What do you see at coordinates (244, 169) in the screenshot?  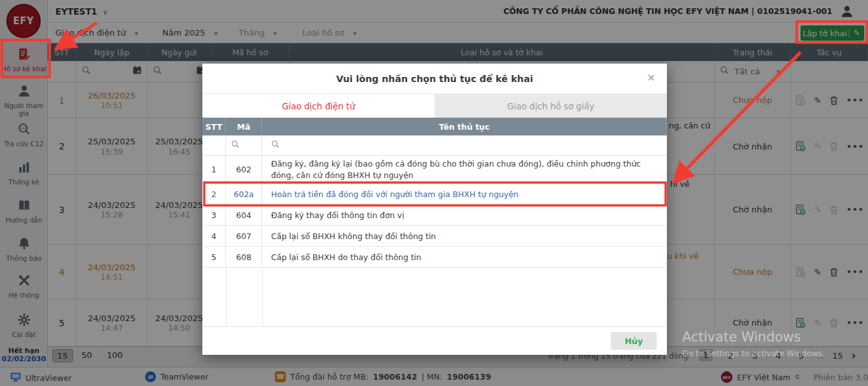 I see `procedure-code: 602` at bounding box center [244, 169].